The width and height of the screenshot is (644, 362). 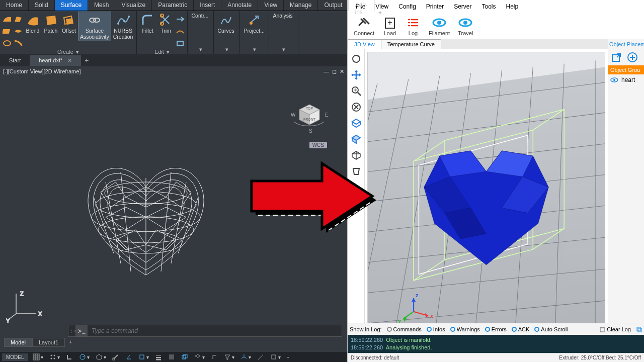 What do you see at coordinates (146, 217) in the screenshot?
I see `wireframe-heart-model` at bounding box center [146, 217].